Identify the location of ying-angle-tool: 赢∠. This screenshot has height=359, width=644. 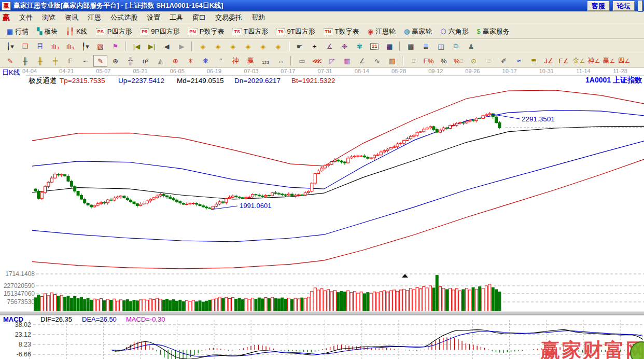
(609, 61).